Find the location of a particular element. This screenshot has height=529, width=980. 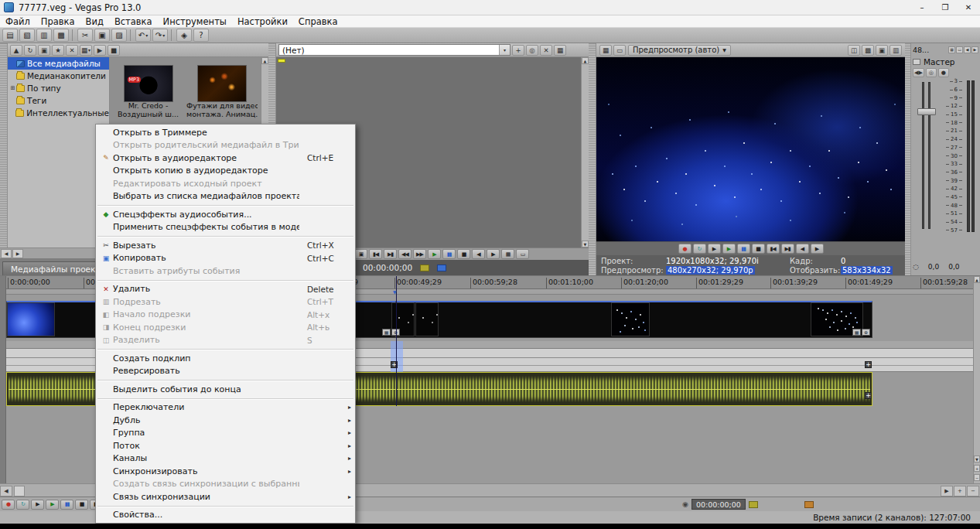

zoom-out-icon: − is located at coordinates (973, 491).